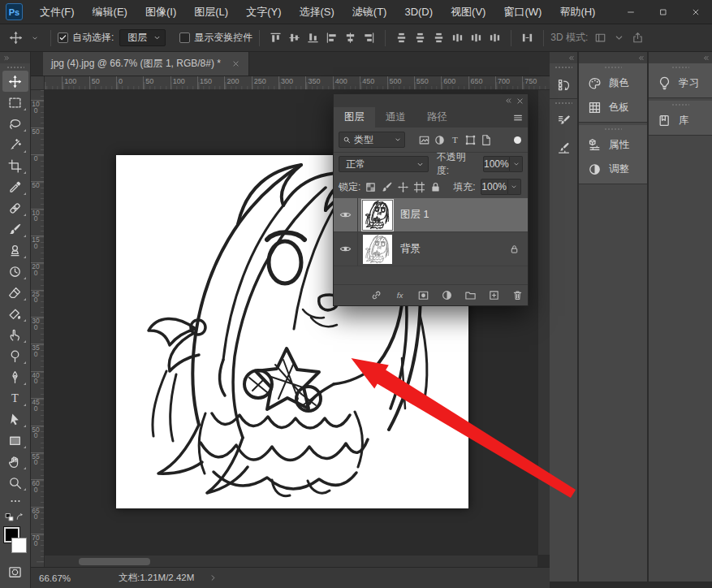  I want to click on lock-artboard-icon, so click(419, 187).